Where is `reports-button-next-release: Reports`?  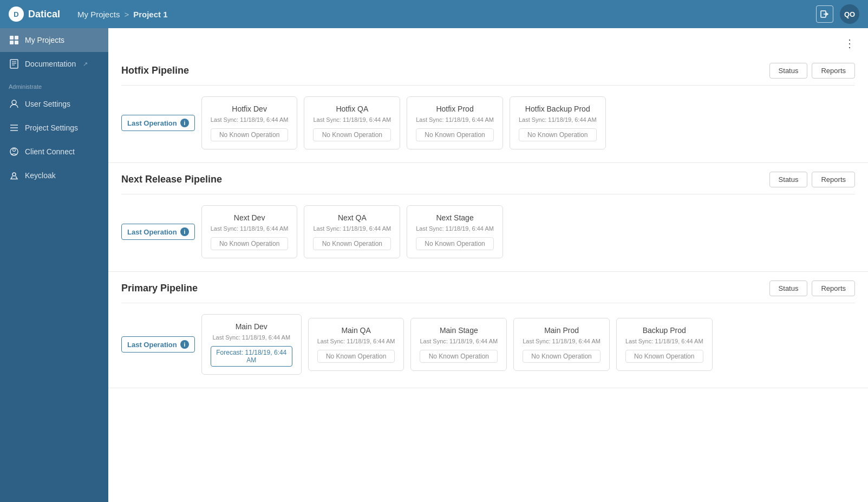 reports-button-next-release: Reports is located at coordinates (833, 180).